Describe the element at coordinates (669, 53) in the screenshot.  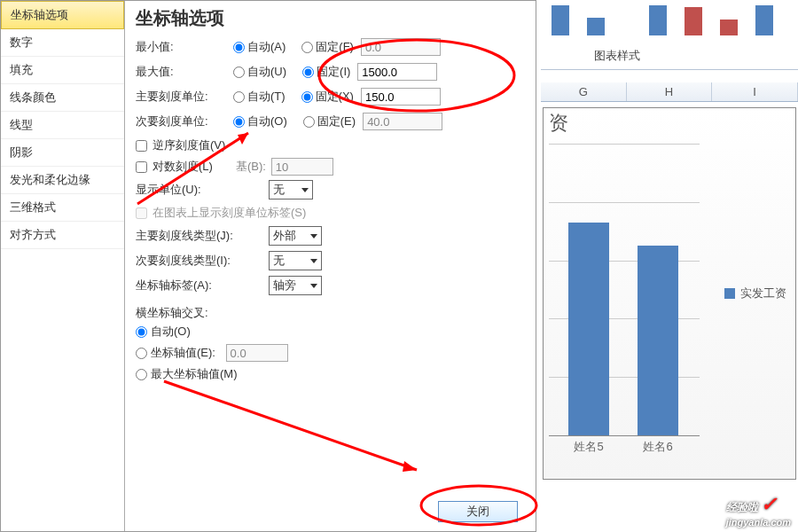
I see `chart-style-label: 图表样式` at that location.